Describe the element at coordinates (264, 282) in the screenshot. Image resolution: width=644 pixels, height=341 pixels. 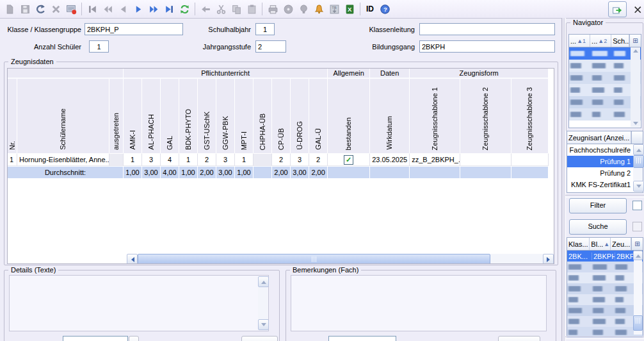
I see `details-scroll-up` at that location.